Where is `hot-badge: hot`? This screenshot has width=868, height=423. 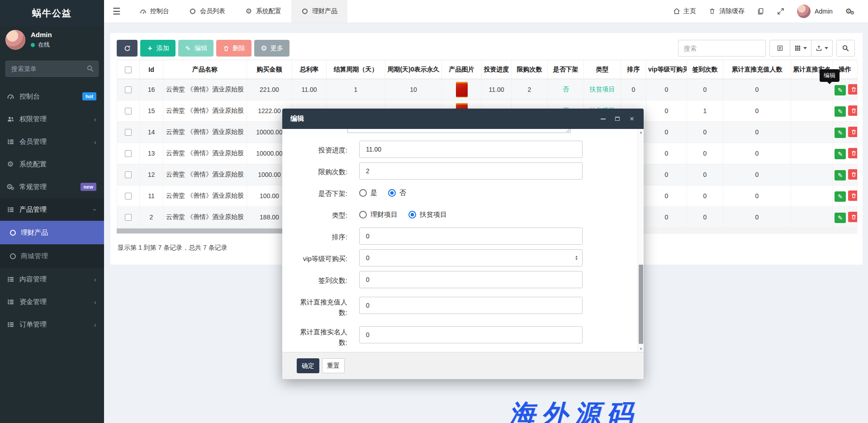
hot-badge: hot is located at coordinates (90, 96).